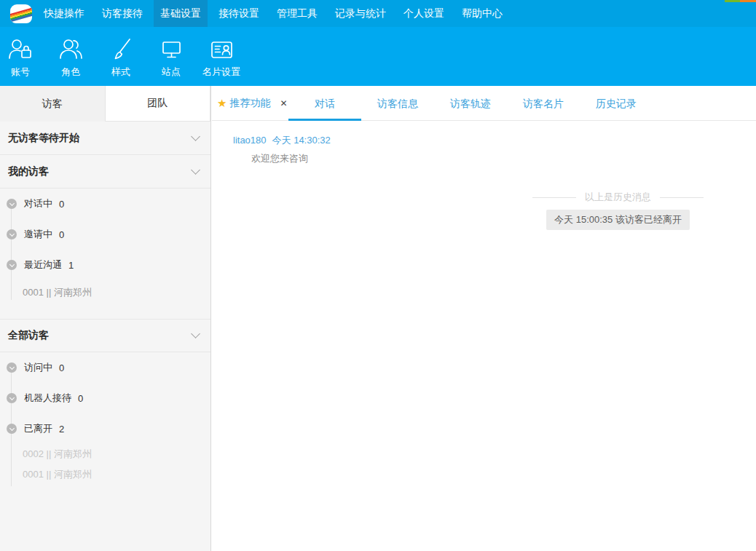 This screenshot has width=756, height=551. What do you see at coordinates (28, 172) in the screenshot?
I see `section-title: 我的访客` at bounding box center [28, 172].